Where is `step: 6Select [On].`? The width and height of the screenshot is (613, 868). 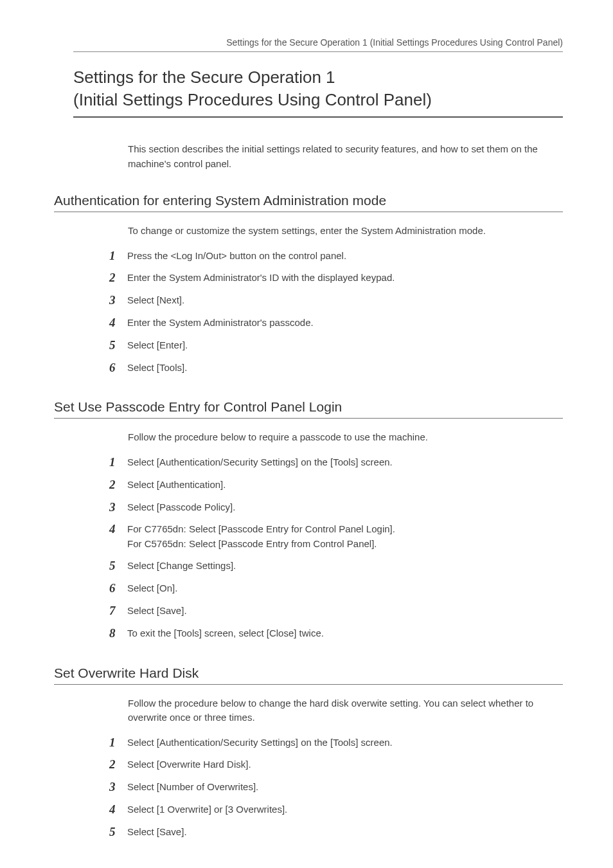
step: 6Select [On]. is located at coordinates (336, 589).